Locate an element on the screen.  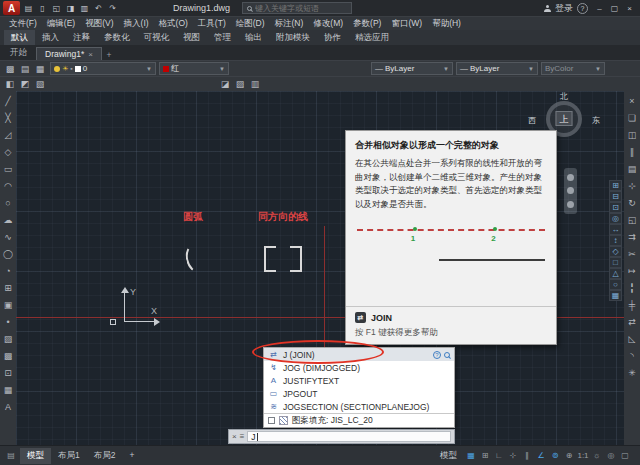
infer-constraints-toggle: ∟ is located at coordinates (499, 456).